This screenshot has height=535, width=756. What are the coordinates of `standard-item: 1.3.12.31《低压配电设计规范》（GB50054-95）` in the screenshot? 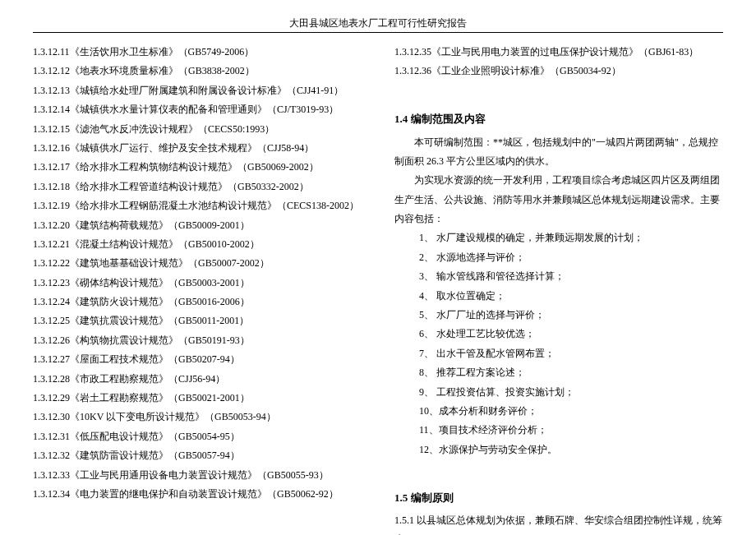 It's located at (197, 437).